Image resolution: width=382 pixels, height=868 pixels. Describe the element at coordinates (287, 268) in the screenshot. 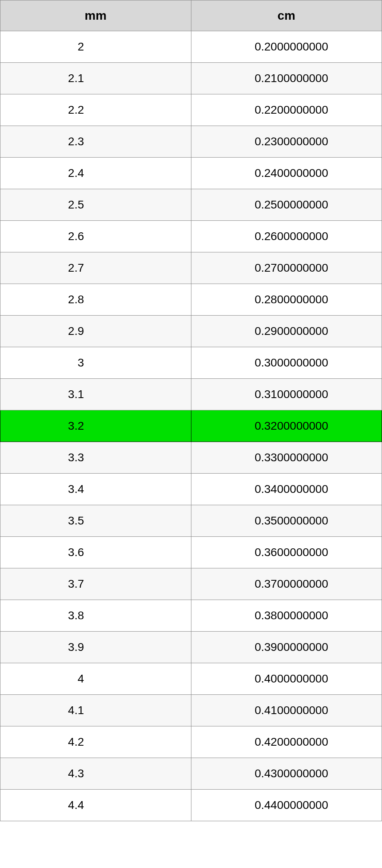

I see `cell-cm: 0.2700000000` at that location.